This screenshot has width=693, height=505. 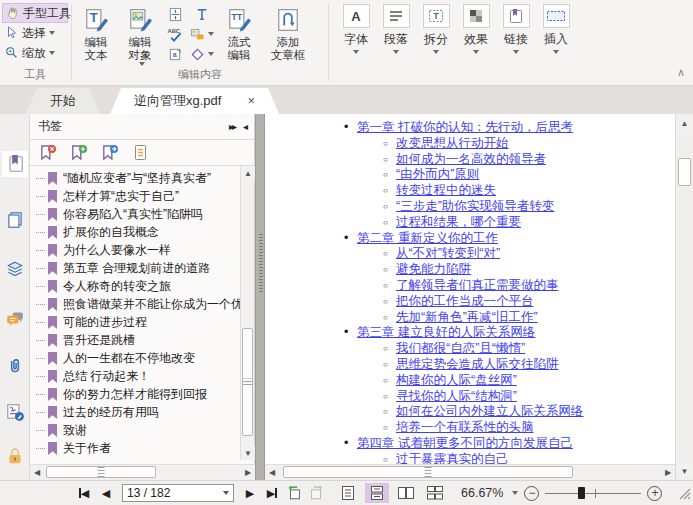 What do you see at coordinates (84, 493) in the screenshot?
I see `first-page-button: ◀` at bounding box center [84, 493].